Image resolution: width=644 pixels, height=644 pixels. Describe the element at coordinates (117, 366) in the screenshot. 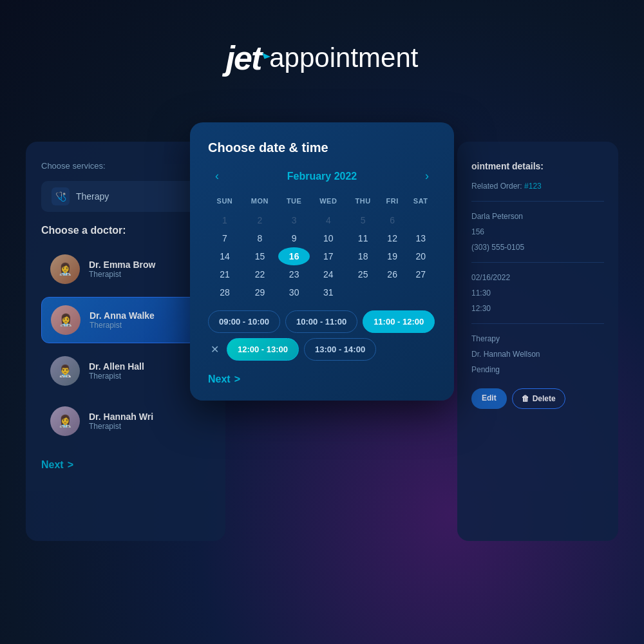

I see `doctor-name-allen: Dr. Allen Hall` at that location.